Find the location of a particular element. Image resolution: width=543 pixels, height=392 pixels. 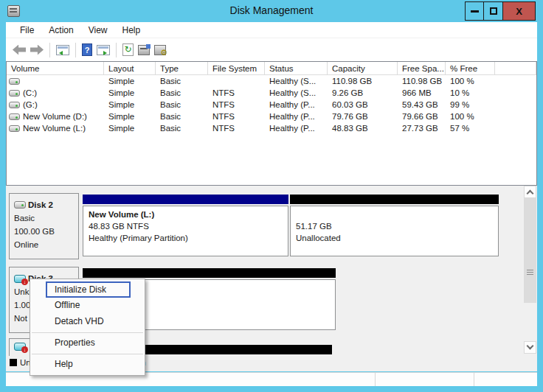

titlebar: Disk Management X is located at coordinates (272, 11).